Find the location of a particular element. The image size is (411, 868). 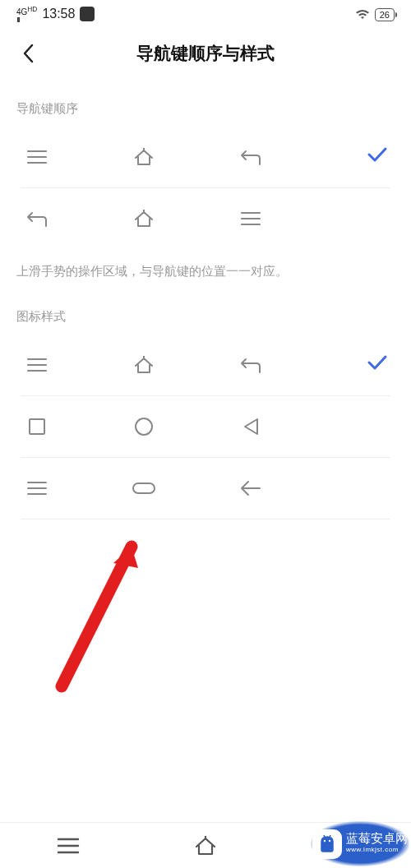

section-label-order: 导航键顺序 is located at coordinates (206, 102).